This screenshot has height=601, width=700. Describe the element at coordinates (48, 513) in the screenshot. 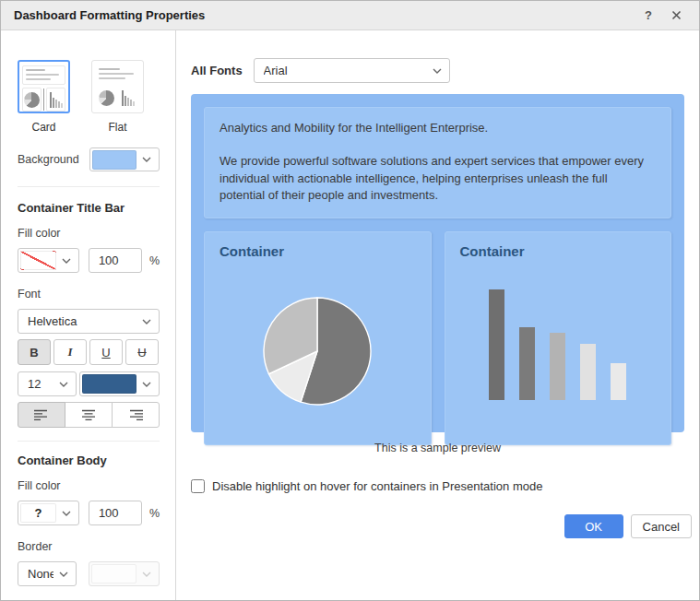

I see `body-fill-color-dropdown: ?` at that location.